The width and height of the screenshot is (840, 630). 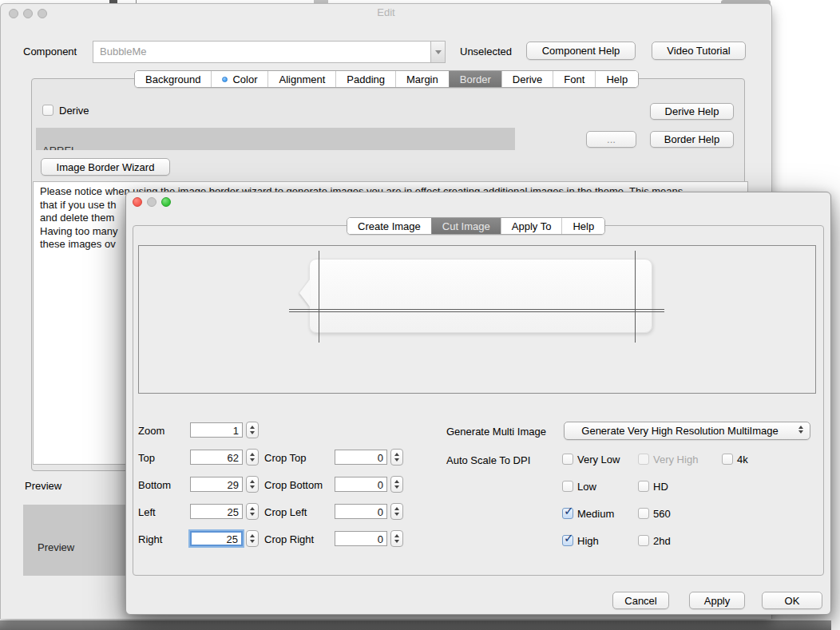 What do you see at coordinates (527, 79) in the screenshot?
I see `tab-derive: Derive` at bounding box center [527, 79].